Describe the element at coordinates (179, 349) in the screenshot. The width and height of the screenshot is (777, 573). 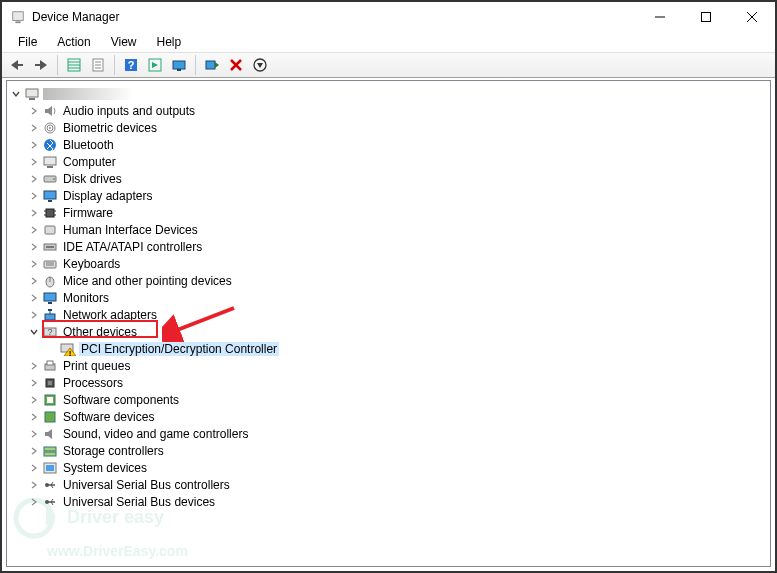
I see `tree-item-label: PCI Encryption/Decryption Controller` at that location.